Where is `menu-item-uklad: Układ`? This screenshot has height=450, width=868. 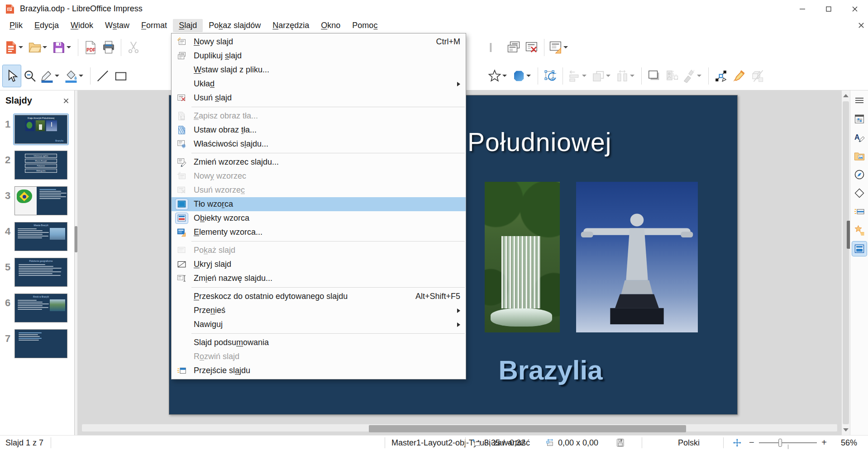 menu-item-uklad: Układ is located at coordinates (319, 84).